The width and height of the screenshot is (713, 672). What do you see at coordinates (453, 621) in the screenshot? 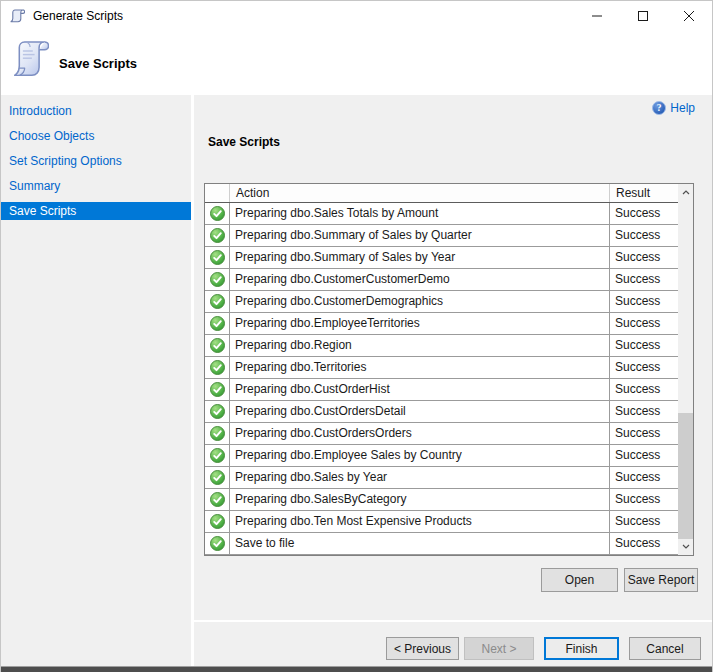
I see `footer-separator` at bounding box center [453, 621].